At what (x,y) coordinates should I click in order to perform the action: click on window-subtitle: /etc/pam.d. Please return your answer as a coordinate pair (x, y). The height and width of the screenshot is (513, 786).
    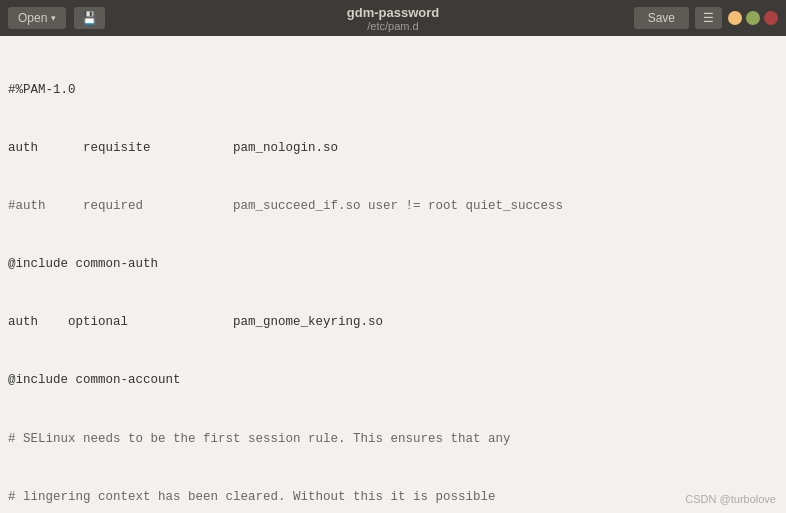
    Looking at the image, I should click on (393, 26).